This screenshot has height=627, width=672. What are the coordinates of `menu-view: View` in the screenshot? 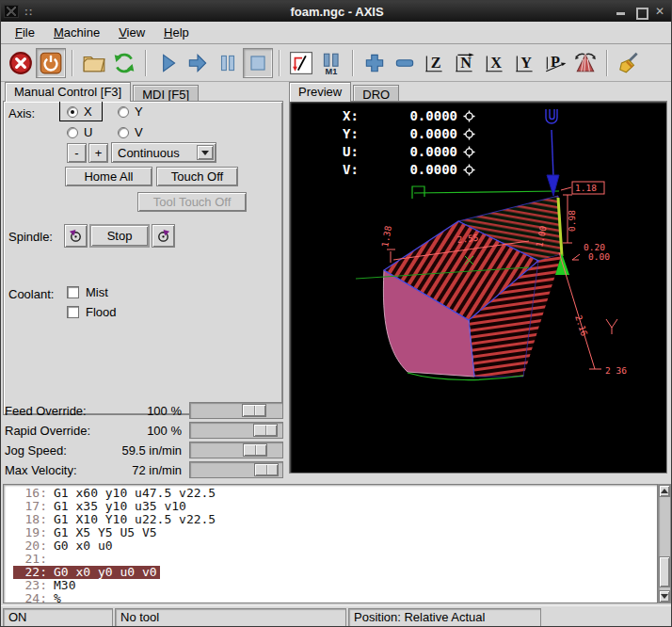 It's located at (132, 32).